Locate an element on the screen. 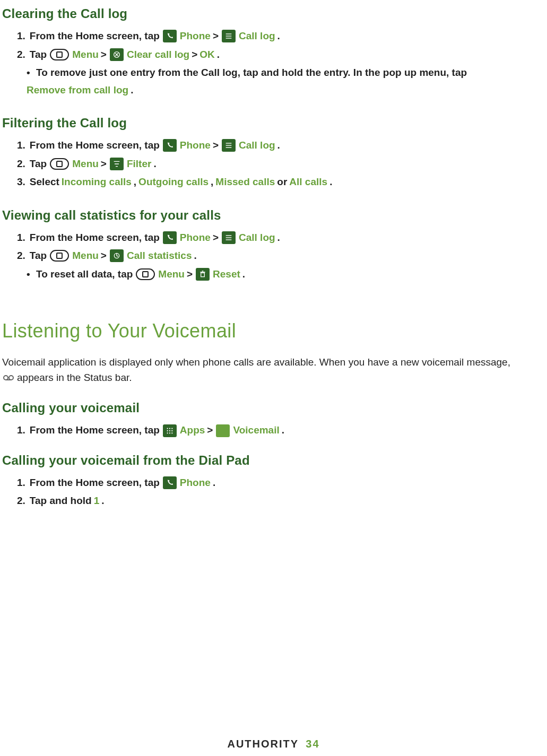 Image resolution: width=547 pixels, height=756 pixels. call-statistics-label: Call statistics is located at coordinates (159, 256).